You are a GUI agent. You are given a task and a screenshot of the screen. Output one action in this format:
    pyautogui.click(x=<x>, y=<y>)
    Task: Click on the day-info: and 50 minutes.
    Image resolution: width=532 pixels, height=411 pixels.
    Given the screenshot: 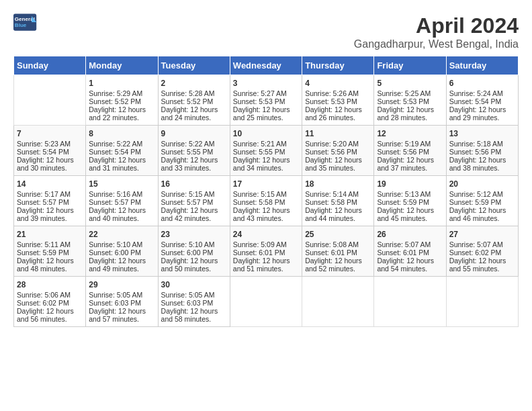 What is the action you would take?
    pyautogui.click(x=194, y=269)
    